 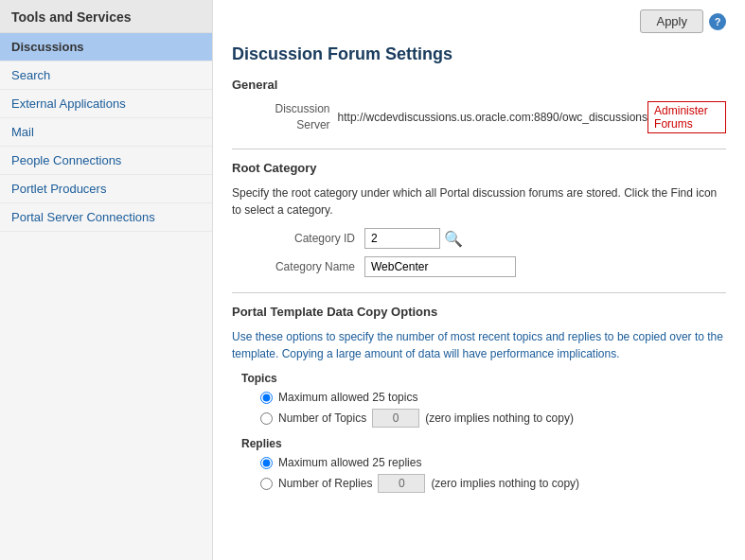 What do you see at coordinates (479, 106) in the screenshot?
I see `general-section: General DiscussionServer http://wcdevdis…` at bounding box center [479, 106].